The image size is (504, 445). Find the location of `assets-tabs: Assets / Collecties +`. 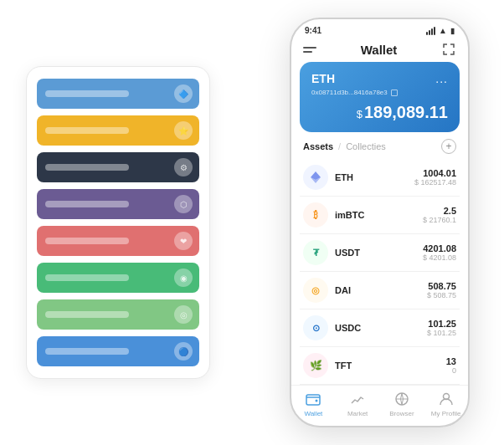

assets-tabs: Assets / Collecties + is located at coordinates (380, 149).